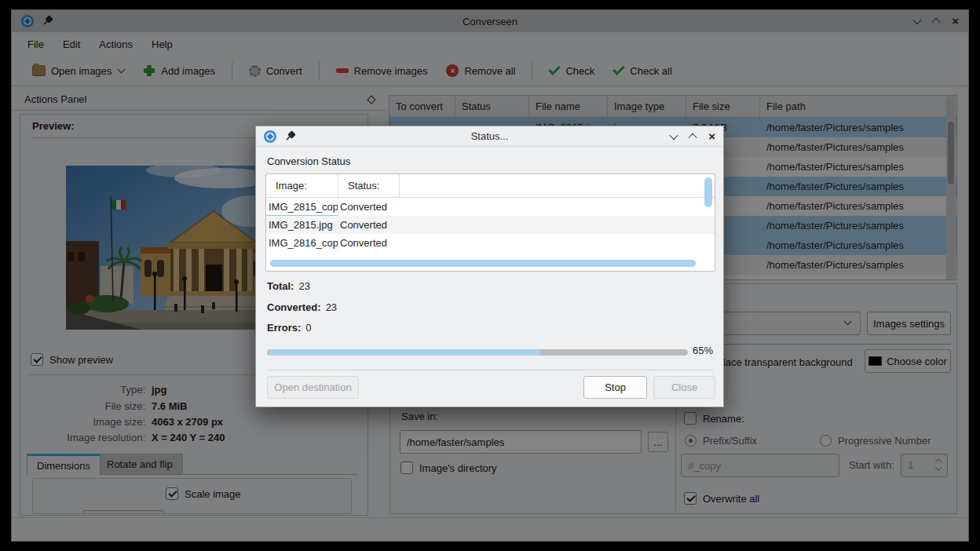  What do you see at coordinates (490, 223) in the screenshot?
I see `conversion-table: Image:Status: IMG_2815_copy.ConvertedIMG…` at bounding box center [490, 223].